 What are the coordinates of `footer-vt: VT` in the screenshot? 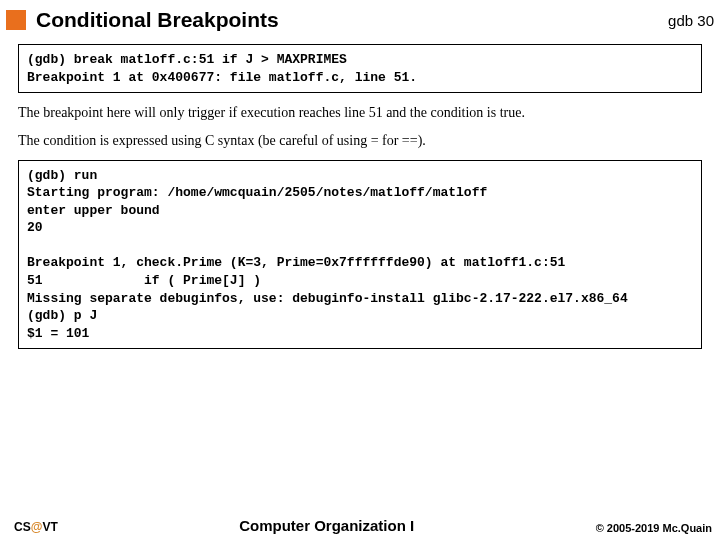 It's located at (50, 527).